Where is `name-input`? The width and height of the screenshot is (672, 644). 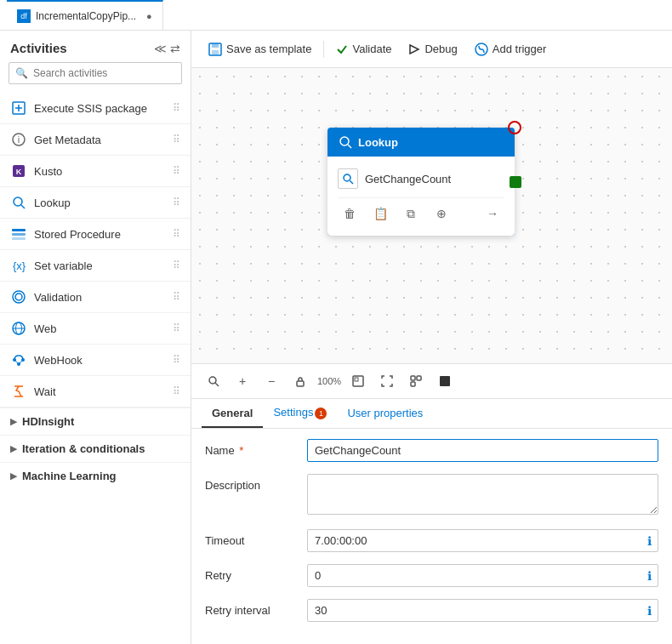
name-input is located at coordinates (483, 451).